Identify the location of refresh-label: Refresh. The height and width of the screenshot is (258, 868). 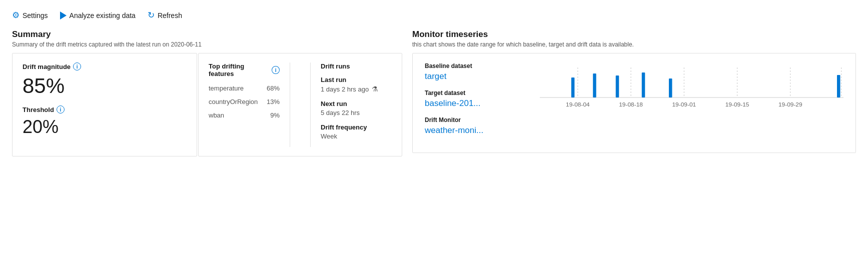
(170, 16).